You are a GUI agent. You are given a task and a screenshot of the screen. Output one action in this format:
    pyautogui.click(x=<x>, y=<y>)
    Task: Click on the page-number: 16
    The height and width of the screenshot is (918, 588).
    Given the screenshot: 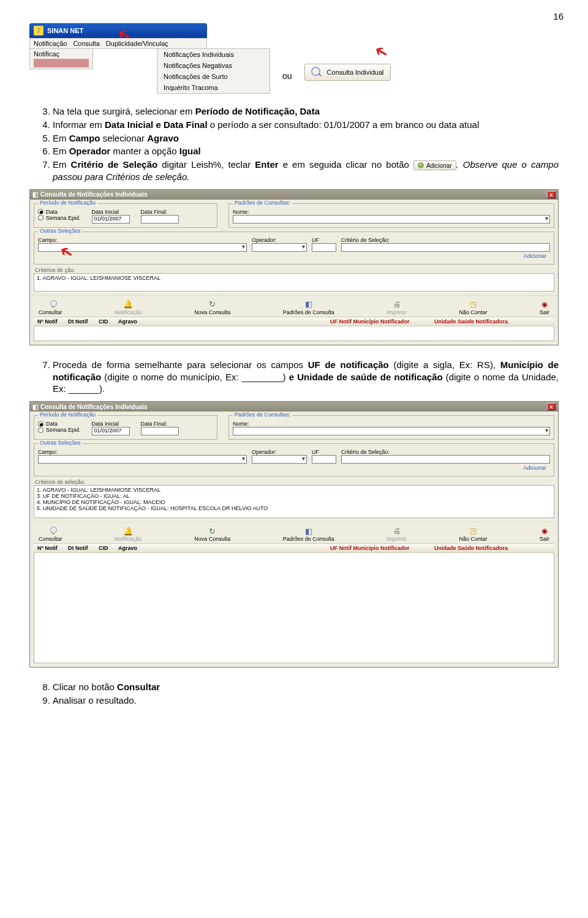 What is the action you would take?
    pyautogui.click(x=559, y=16)
    